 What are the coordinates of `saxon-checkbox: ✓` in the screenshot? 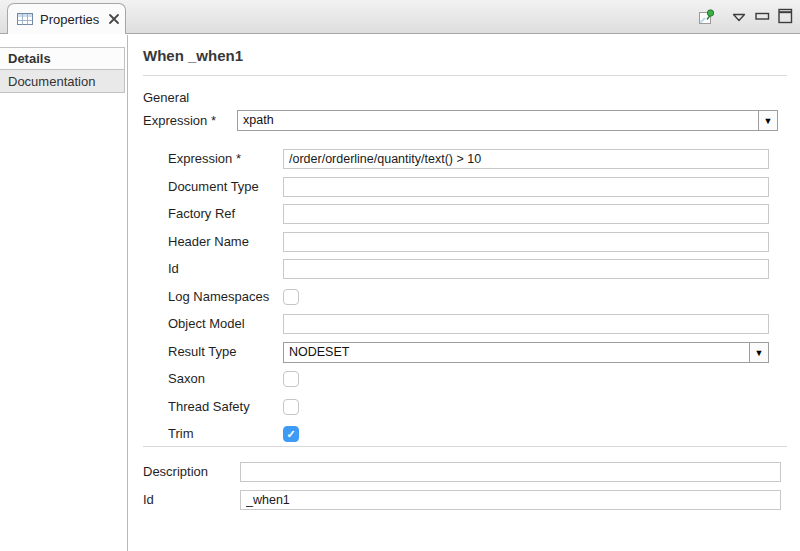 It's located at (291, 379).